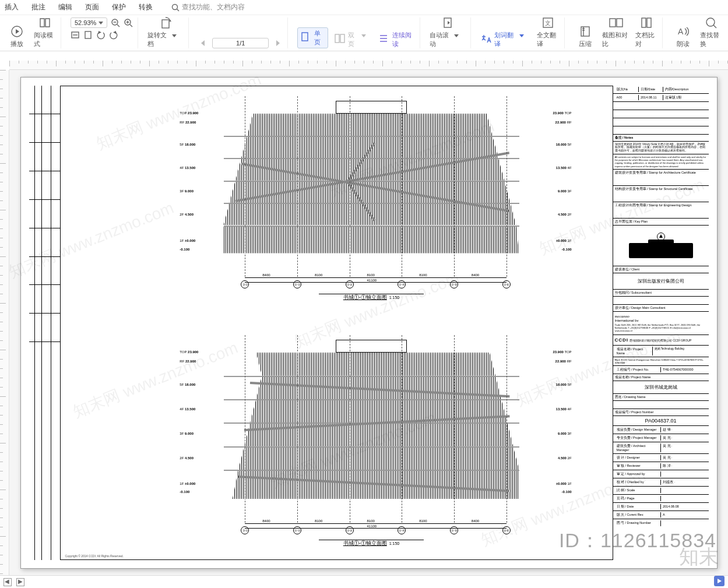  What do you see at coordinates (486, 40) in the screenshot?
I see `translate-icon` at bounding box center [486, 40].